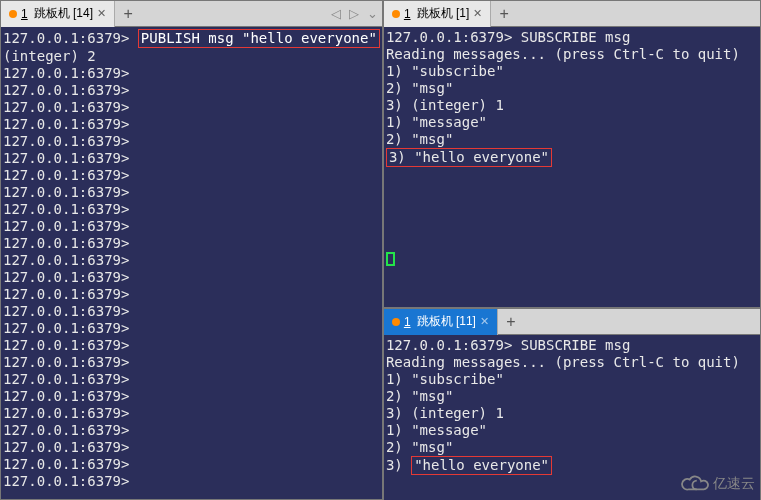  What do you see at coordinates (695, 484) in the screenshot?
I see `cloud-icon` at bounding box center [695, 484].